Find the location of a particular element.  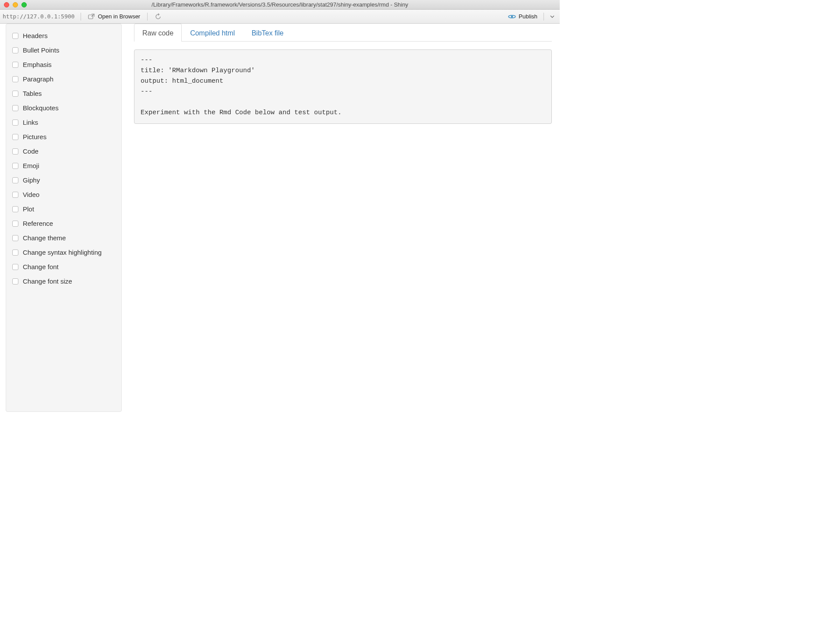

checkbox-label: Headers is located at coordinates (35, 36).